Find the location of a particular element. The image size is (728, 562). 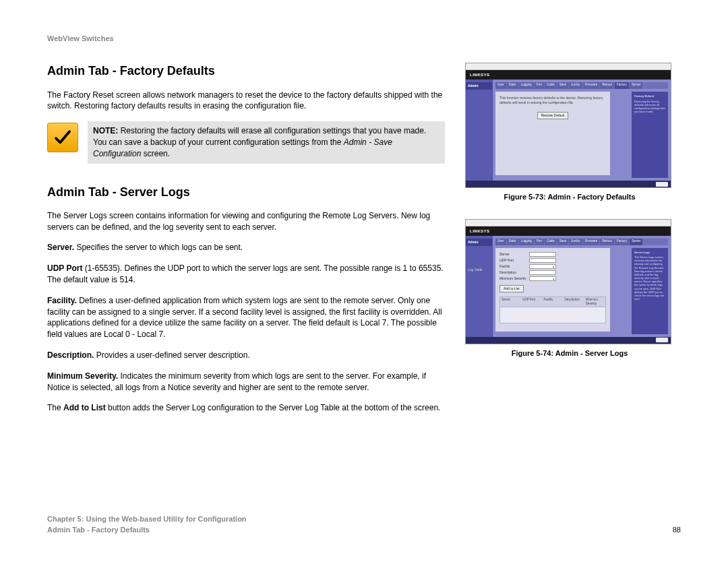

row-facility: Facility is located at coordinates (553, 267).